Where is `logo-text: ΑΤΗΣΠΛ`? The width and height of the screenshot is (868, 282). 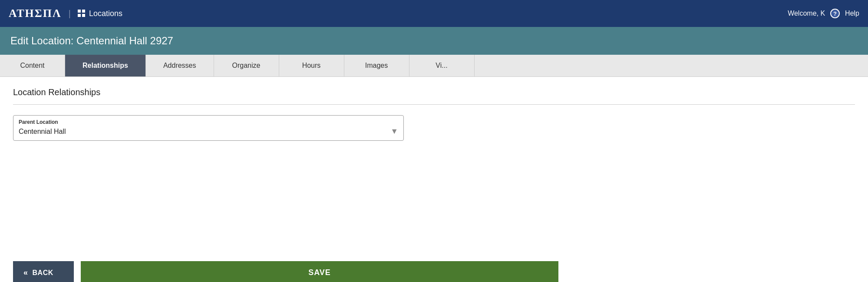
logo-text: ΑΤΗΣΠΛ is located at coordinates (35, 13).